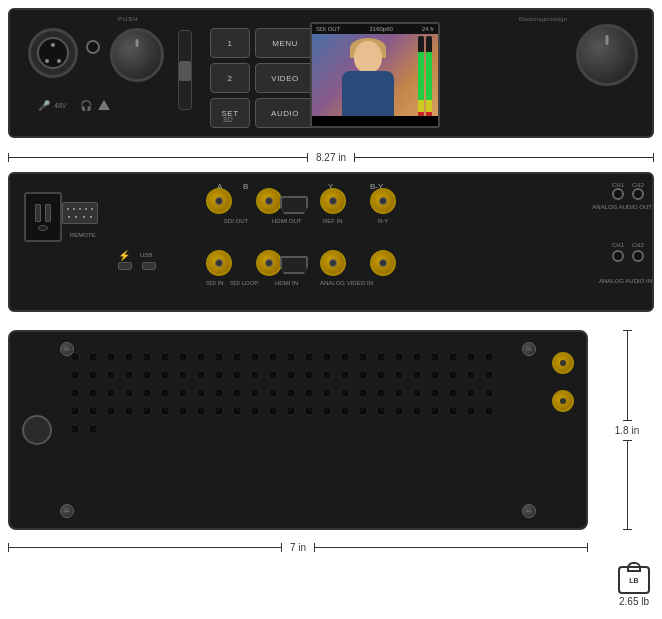  Describe the element at coordinates (358, 201) in the screenshot. I see `analog-video-top-bnc` at that location.